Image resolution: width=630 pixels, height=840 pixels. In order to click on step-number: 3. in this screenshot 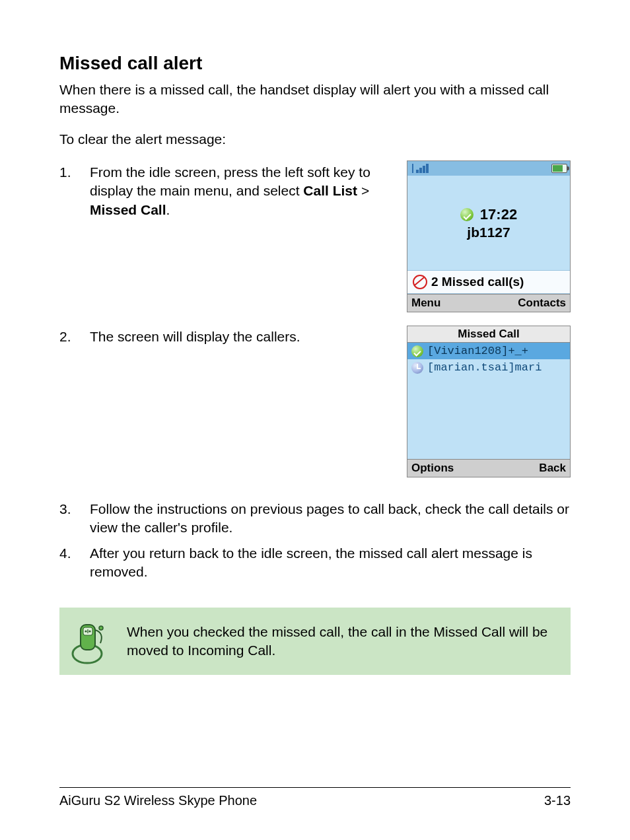, I will do `click(75, 519)`.